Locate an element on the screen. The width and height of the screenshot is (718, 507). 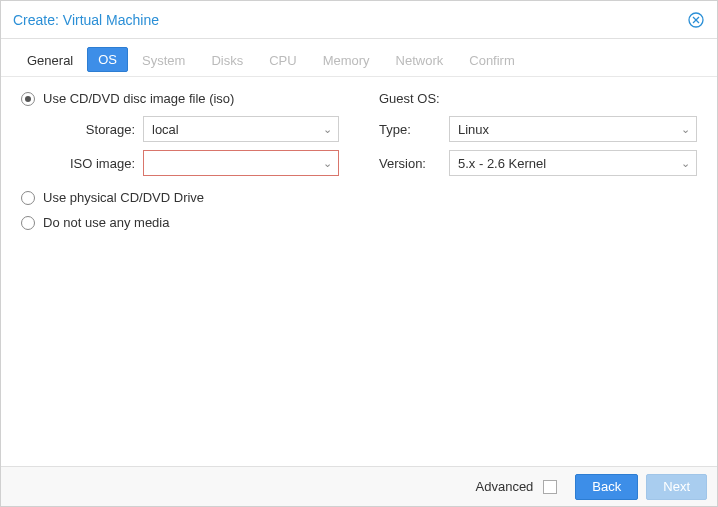
tab-disks: Disks is located at coordinates (227, 62).